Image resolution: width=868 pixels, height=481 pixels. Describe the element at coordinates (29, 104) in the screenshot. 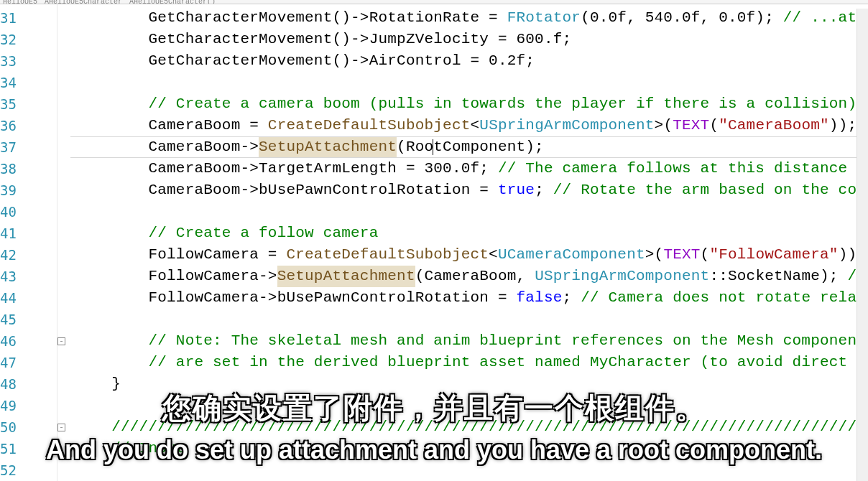

I see `line-number: 35` at that location.